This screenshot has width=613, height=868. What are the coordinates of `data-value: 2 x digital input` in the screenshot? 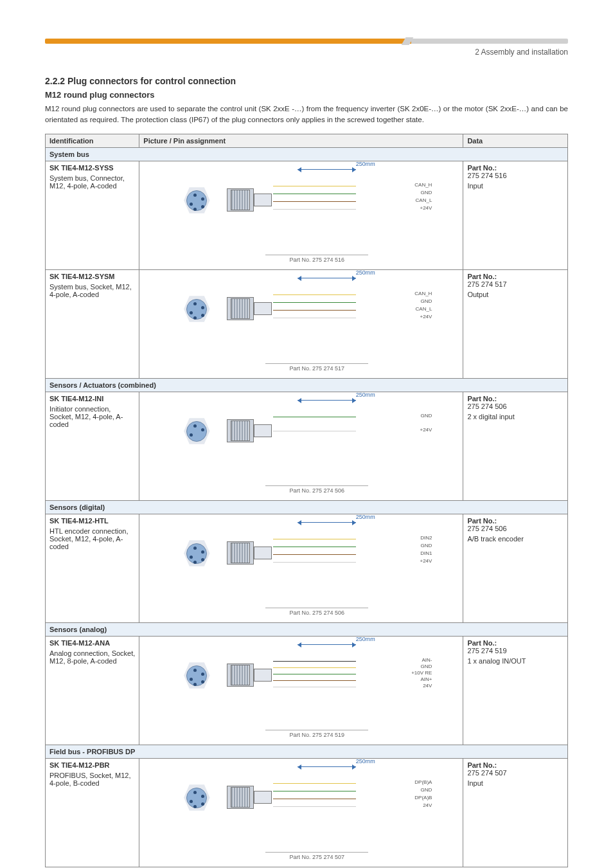 It's located at (515, 417).